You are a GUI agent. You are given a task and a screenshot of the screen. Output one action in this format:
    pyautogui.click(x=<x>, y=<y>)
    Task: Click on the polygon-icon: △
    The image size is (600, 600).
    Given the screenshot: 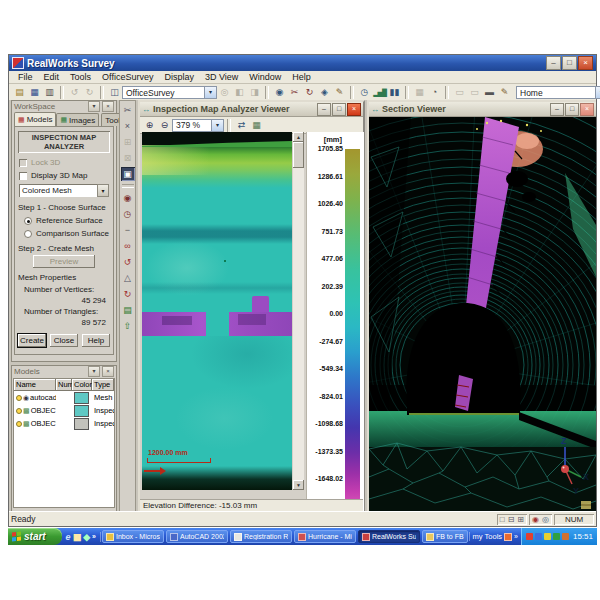 What is the action you would take?
    pyautogui.click(x=128, y=278)
    